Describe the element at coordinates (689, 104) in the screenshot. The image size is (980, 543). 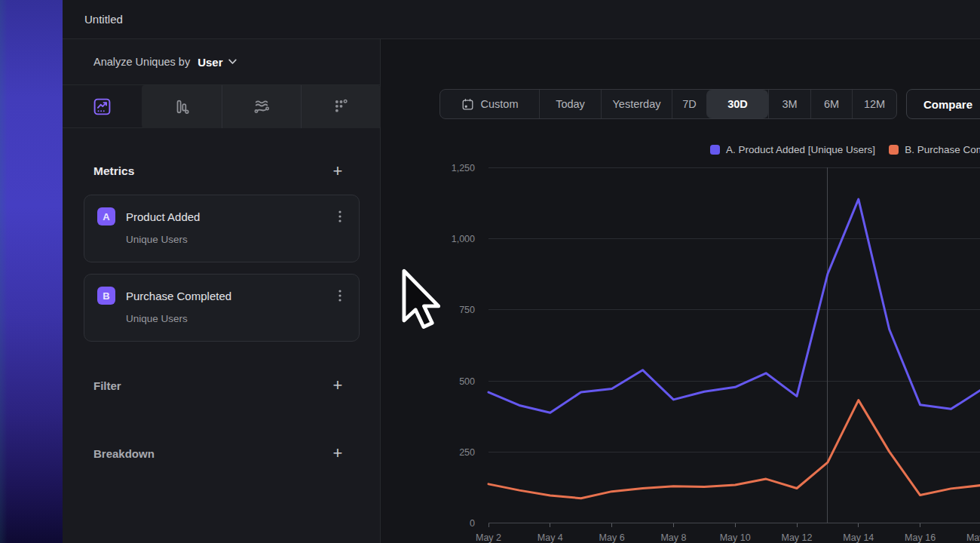
I see `range-7d-button: 7D` at that location.